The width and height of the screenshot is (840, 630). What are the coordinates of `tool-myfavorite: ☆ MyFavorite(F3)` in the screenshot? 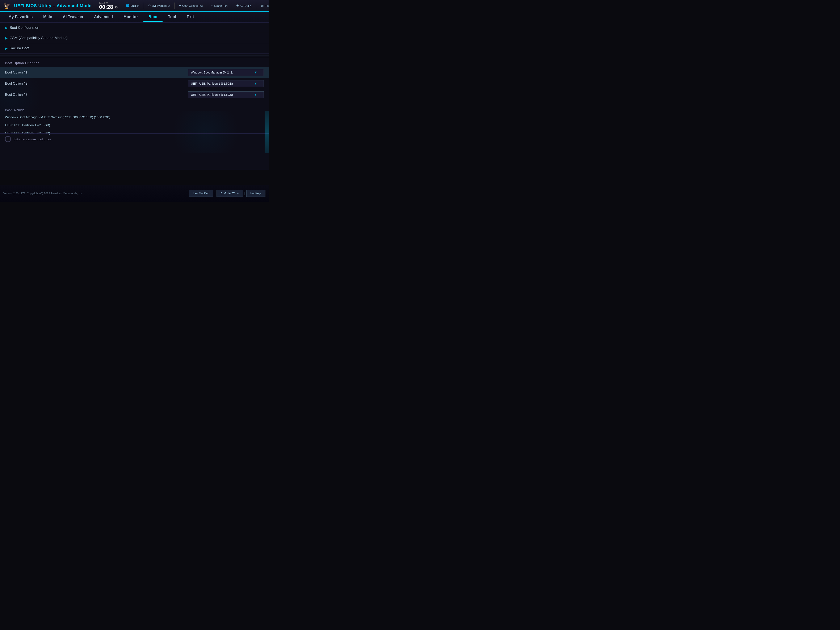 It's located at (159, 6).